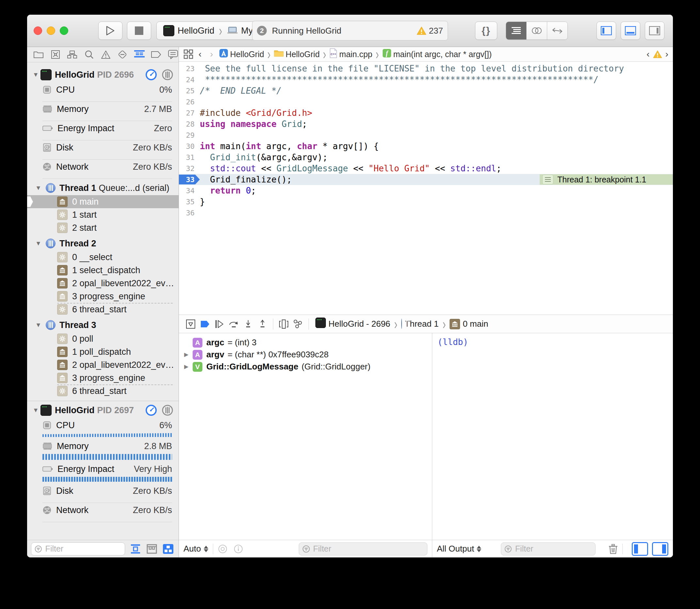  I want to click on continue-icon, so click(219, 324).